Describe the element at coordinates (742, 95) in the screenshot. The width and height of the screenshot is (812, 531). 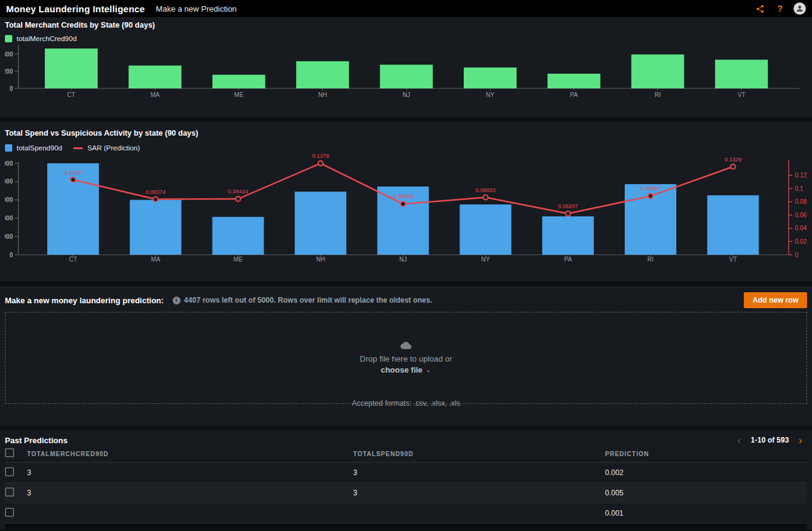
I see `svg-text: VT` at that location.